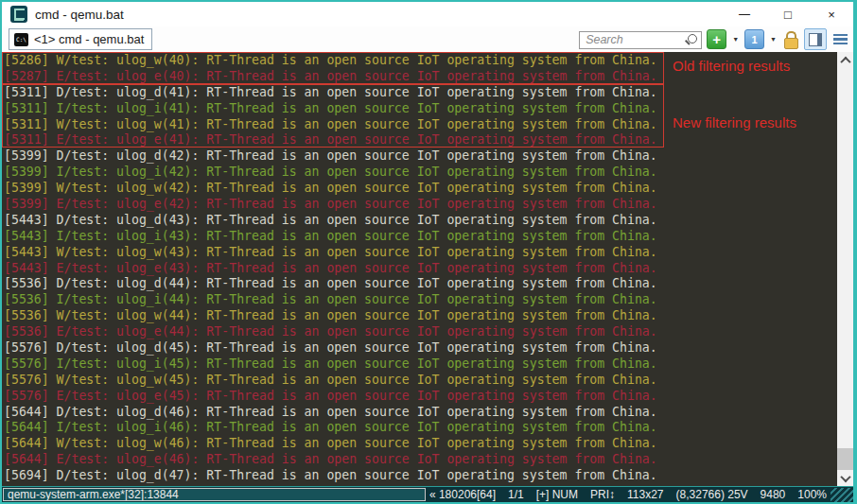 The width and height of the screenshot is (857, 504). What do you see at coordinates (734, 123) in the screenshot?
I see `new-results-annotation-label: New filtering results` at bounding box center [734, 123].